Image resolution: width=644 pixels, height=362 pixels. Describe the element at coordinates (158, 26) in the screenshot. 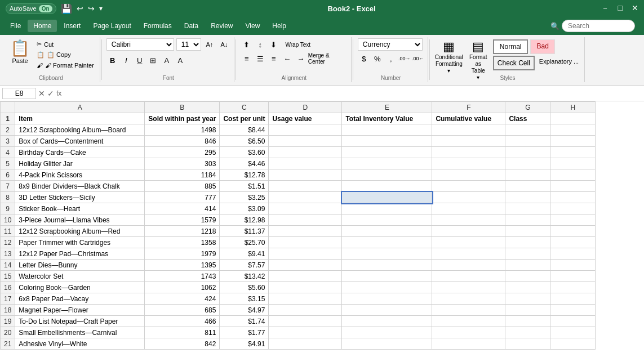

I see `menu-formulas: Formulas` at that location.